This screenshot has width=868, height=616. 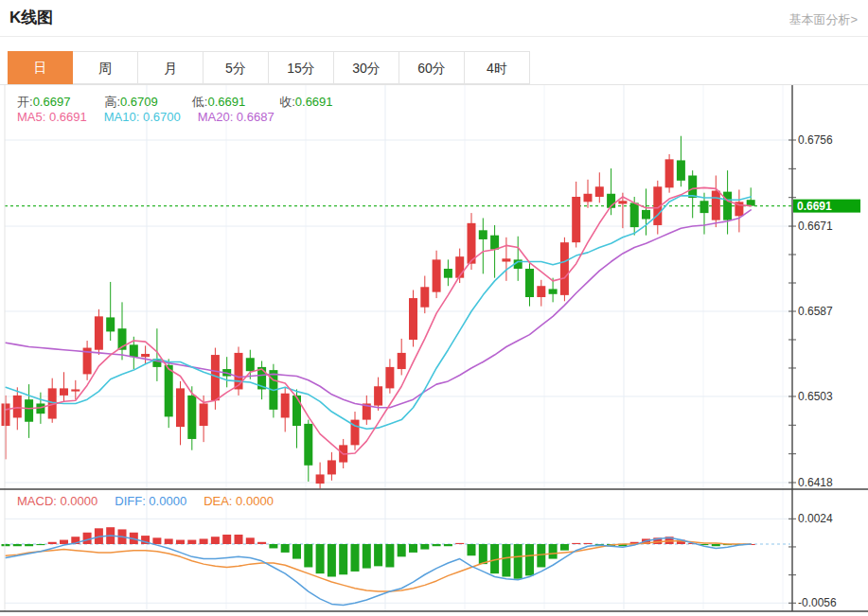 What do you see at coordinates (237, 68) in the screenshot?
I see `tab-5分: 5分` at bounding box center [237, 68].